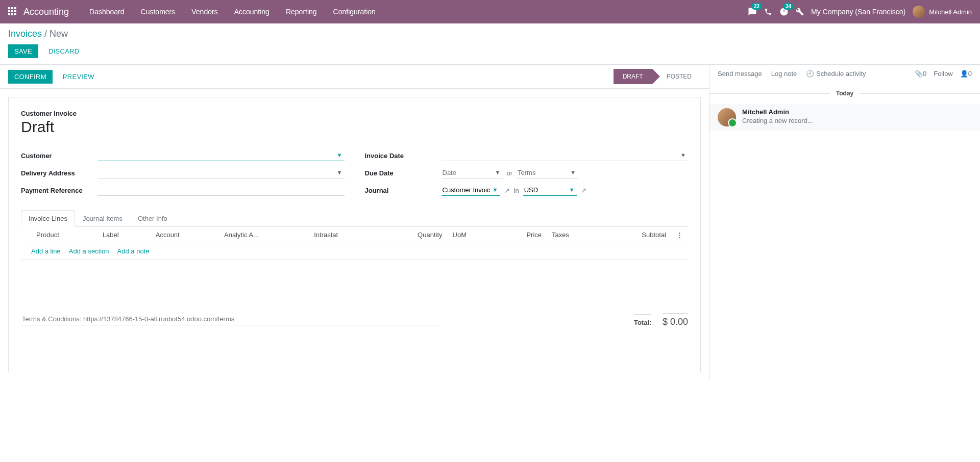 The width and height of the screenshot is (980, 462). What do you see at coordinates (510, 173) in the screenshot?
I see `or-text: or` at bounding box center [510, 173].